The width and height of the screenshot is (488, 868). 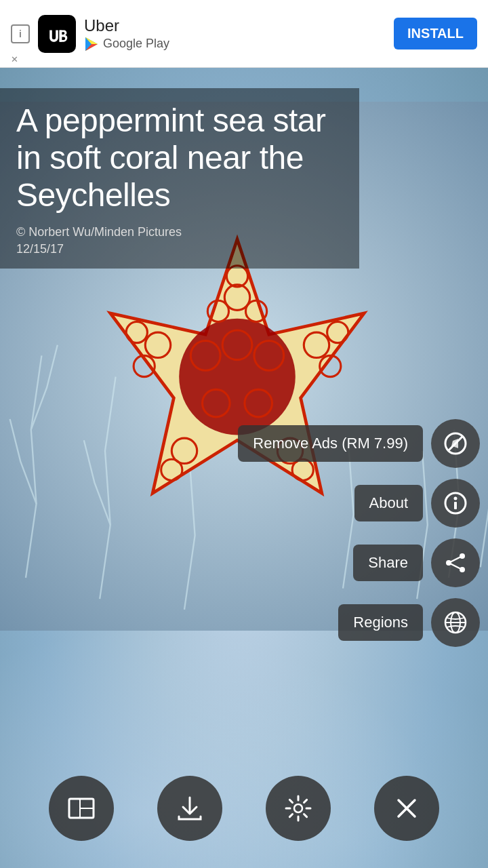 I want to click on remove-ads-label: Remove Ads (RM 7.99), so click(x=331, y=443).